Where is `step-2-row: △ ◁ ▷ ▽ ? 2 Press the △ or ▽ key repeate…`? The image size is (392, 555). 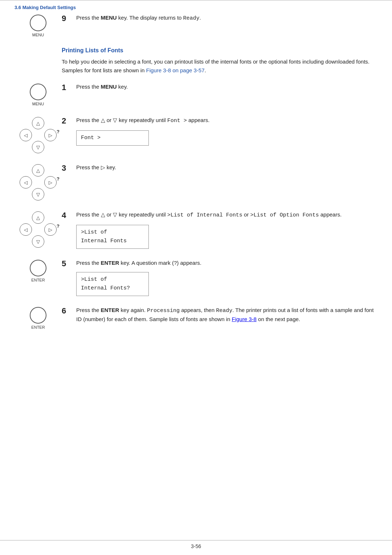
step-2-row: △ ◁ ▷ ▽ ? 2 Press the △ or ▽ key repeate… is located at coordinates (196, 135).